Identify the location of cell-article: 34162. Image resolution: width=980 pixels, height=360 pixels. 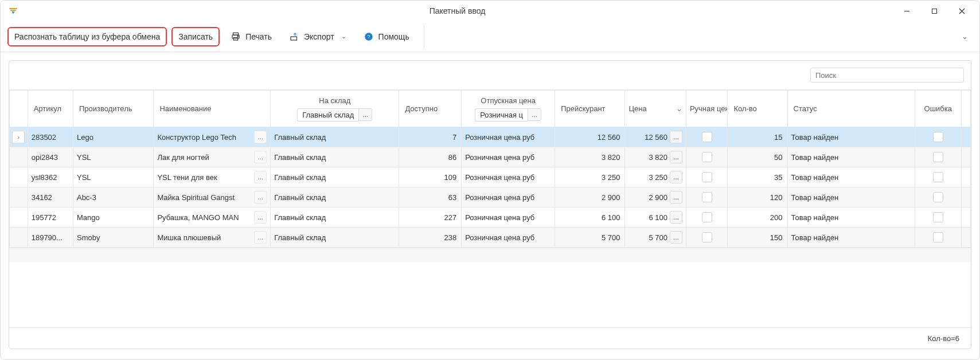
(50, 197).